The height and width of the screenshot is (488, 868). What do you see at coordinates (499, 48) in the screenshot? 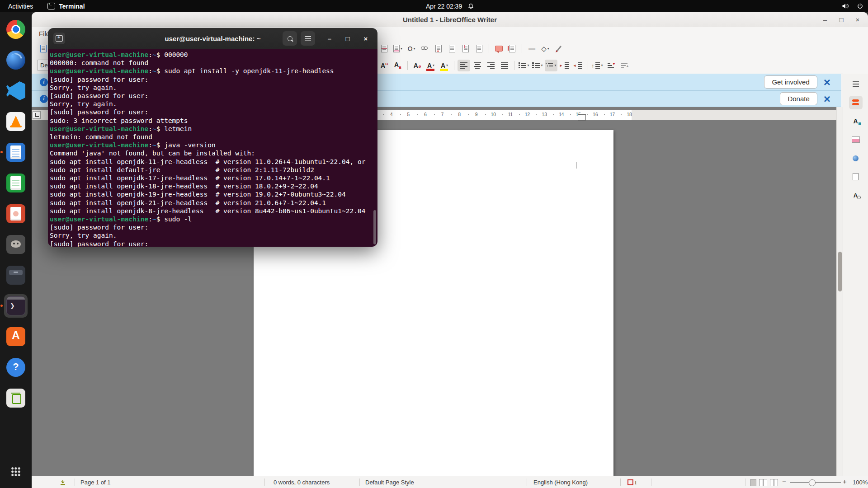
I see `insert-comment-button` at bounding box center [499, 48].